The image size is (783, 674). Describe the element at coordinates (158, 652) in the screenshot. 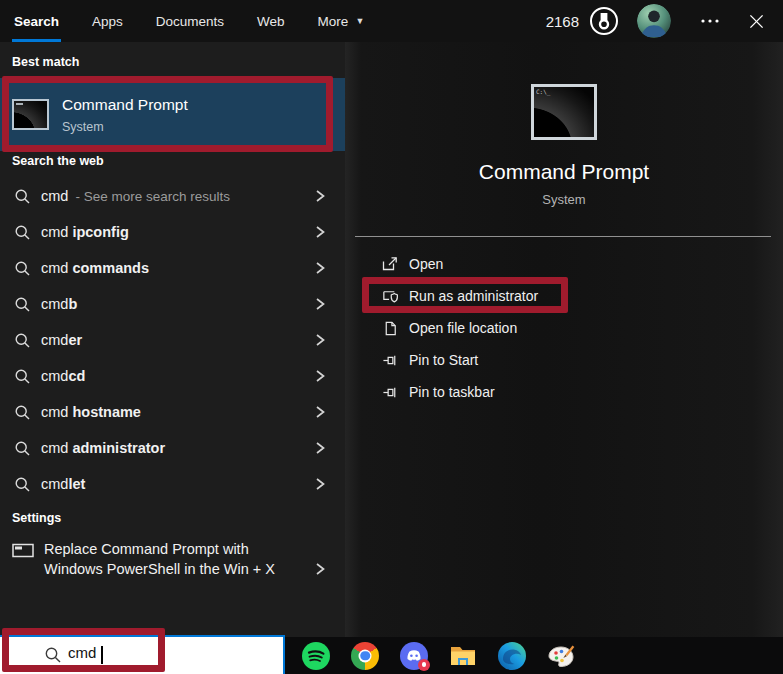

I see `search-input` at that location.